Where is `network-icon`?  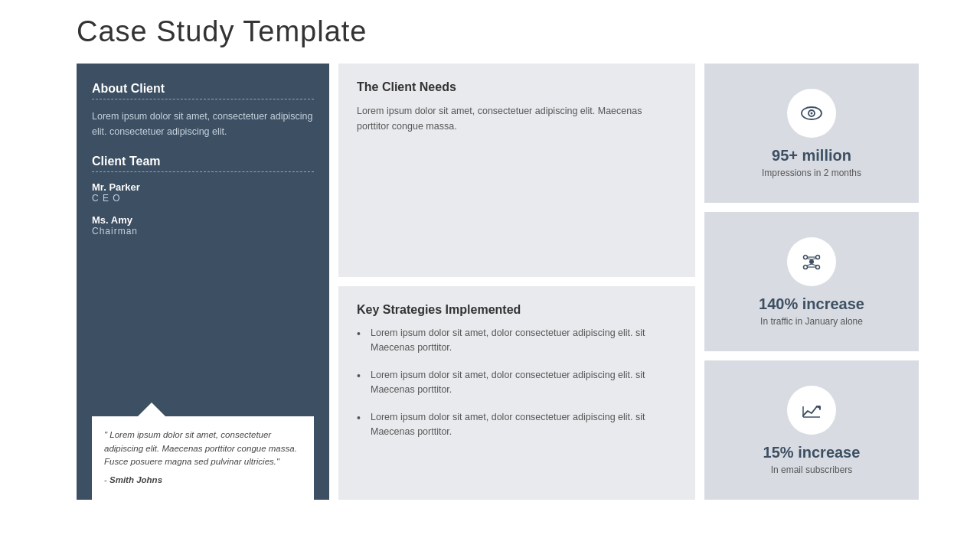 network-icon is located at coordinates (812, 262).